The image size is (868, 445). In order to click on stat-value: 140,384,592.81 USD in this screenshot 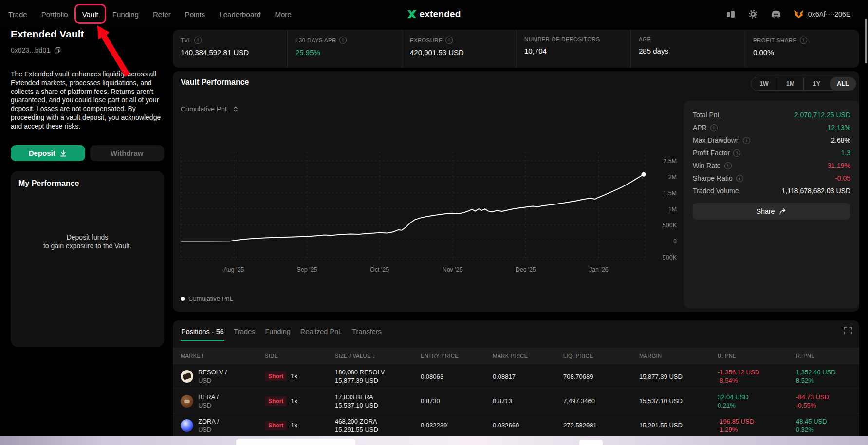, I will do `click(234, 53)`.